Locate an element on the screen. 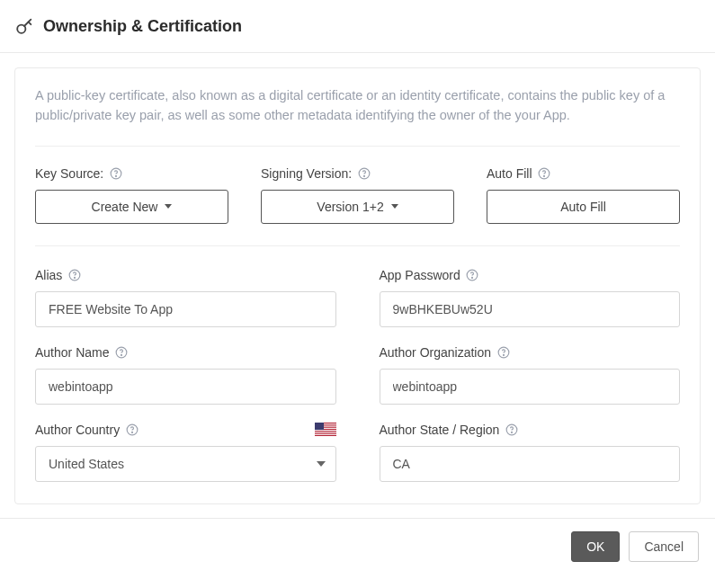 This screenshot has height=588, width=715. auto-fill-label-text: Auto Fill is located at coordinates (509, 174).